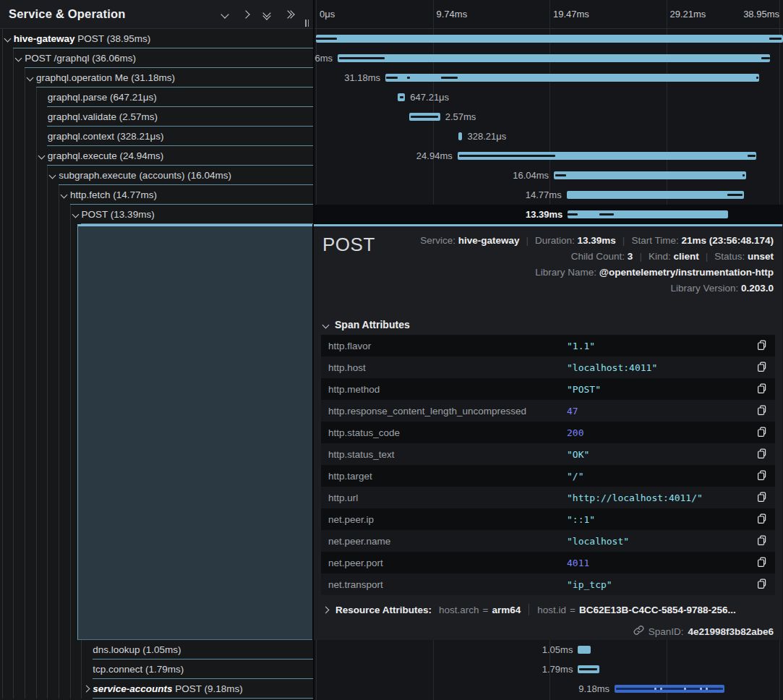 Image resolution: width=783 pixels, height=700 pixels. Describe the element at coordinates (156, 39) in the screenshot. I see `span-row: hive-gateway POST (38.95ms)` at that location.